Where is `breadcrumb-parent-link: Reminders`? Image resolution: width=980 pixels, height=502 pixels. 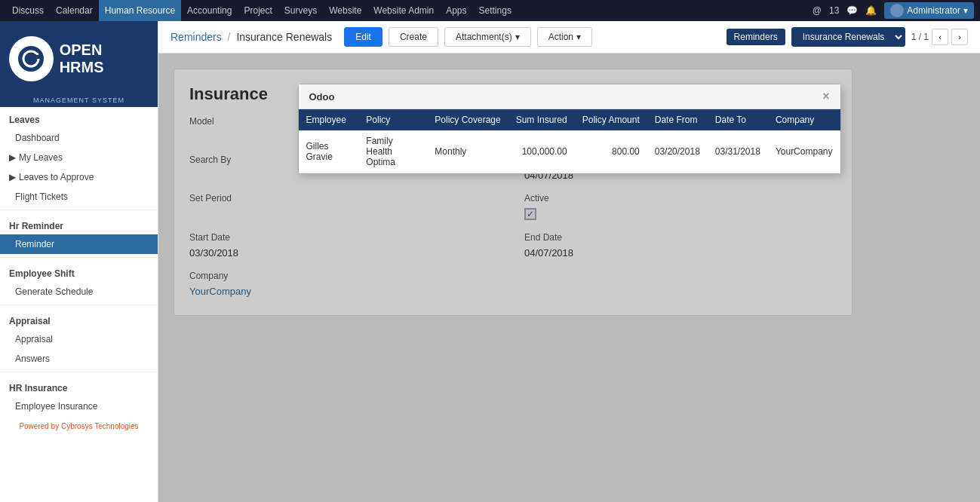 breadcrumb-parent-link: Reminders is located at coordinates (196, 37).